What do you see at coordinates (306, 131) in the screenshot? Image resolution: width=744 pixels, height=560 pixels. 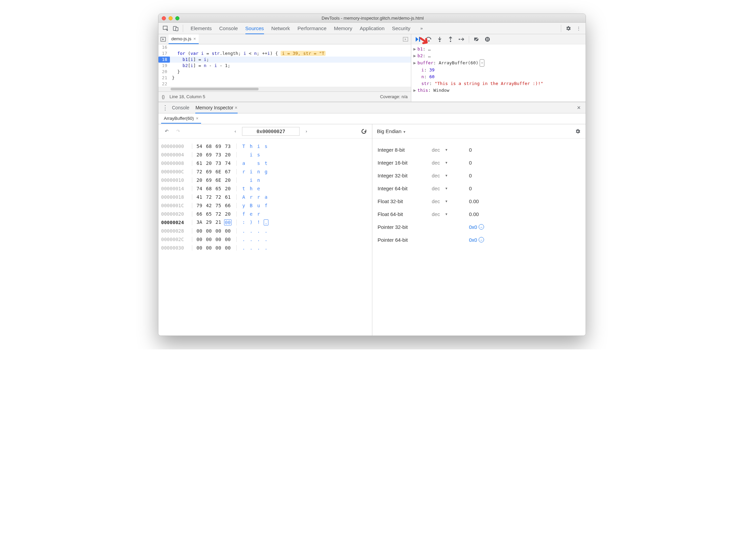 I see `page-forward-icon: ›` at bounding box center [306, 131].